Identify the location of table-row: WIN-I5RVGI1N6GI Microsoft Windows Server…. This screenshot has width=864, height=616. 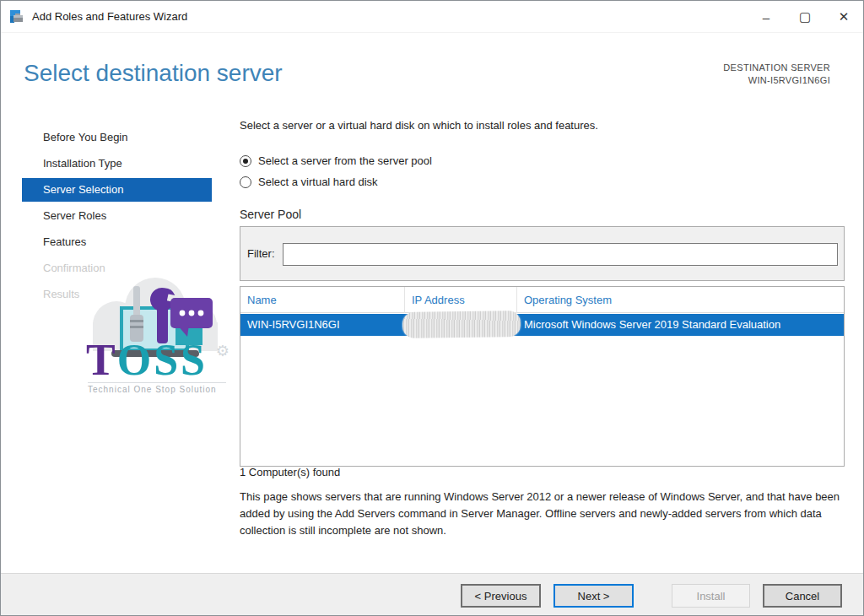
(542, 325).